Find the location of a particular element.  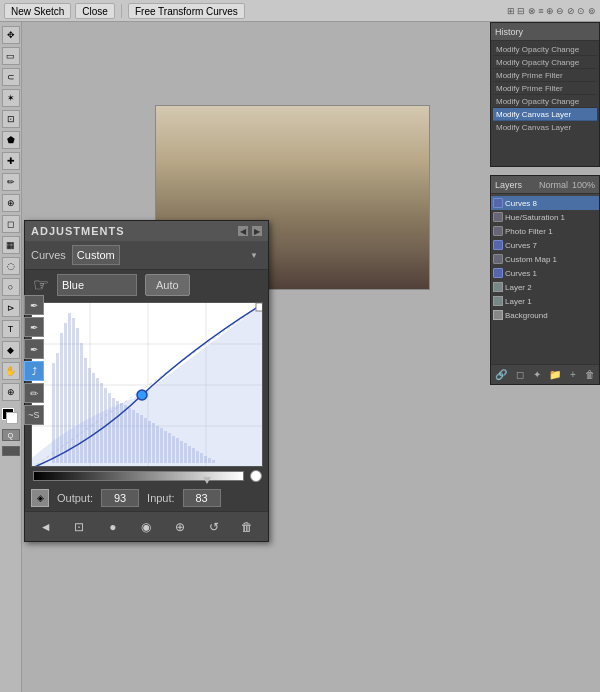

curves-graph-container is located at coordinates (146, 384).